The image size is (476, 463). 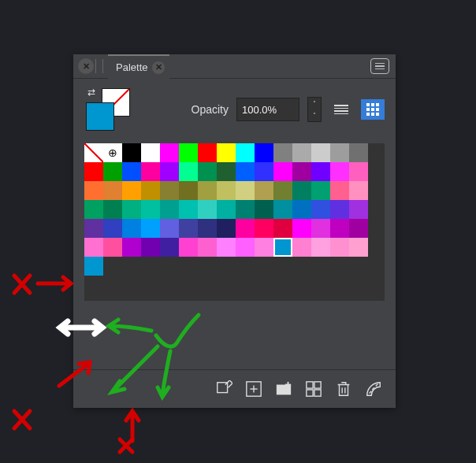 What do you see at coordinates (314, 115) in the screenshot?
I see `chevron-down-icon: ˅` at bounding box center [314, 115].